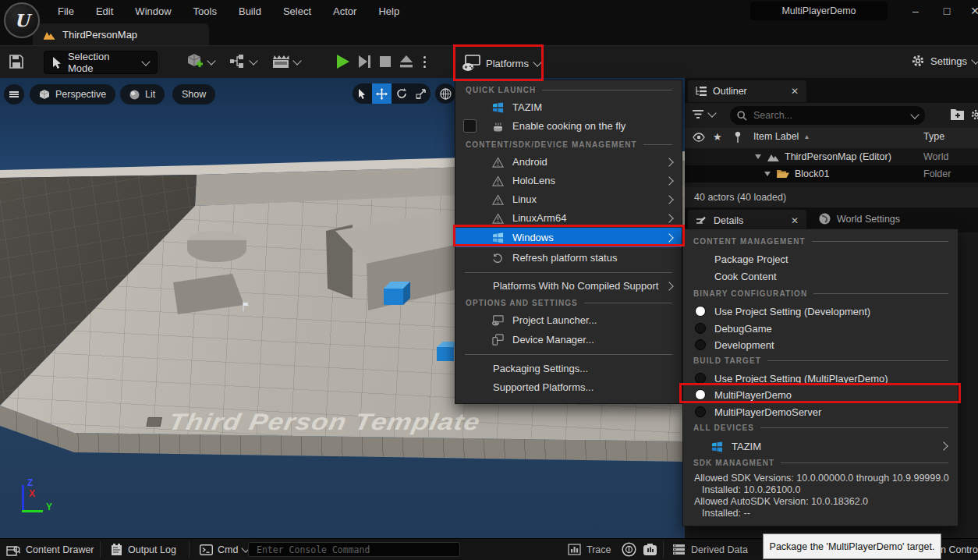 This screenshot has height=560, width=978. What do you see at coordinates (569, 340) in the screenshot?
I see `menu-item-device-manager: Device Manager...` at bounding box center [569, 340].